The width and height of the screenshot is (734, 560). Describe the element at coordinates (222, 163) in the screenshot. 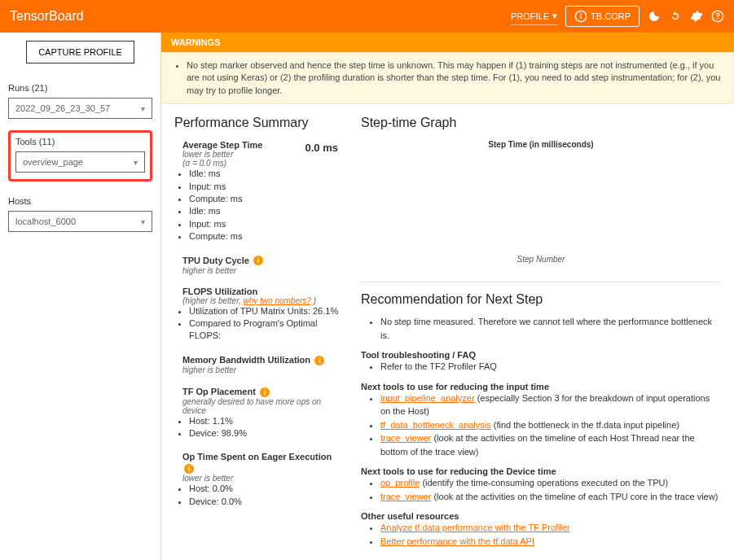

I see `avg-step-sigma: (σ = 0.0 ms)` at that location.